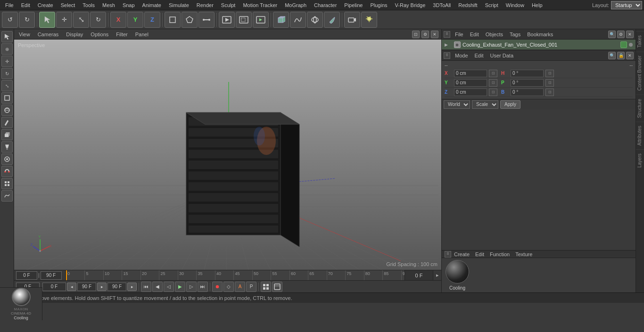 This screenshot has width=644, height=332. Describe the element at coordinates (129, 5) in the screenshot. I see `menu-snap: Snap` at that location.